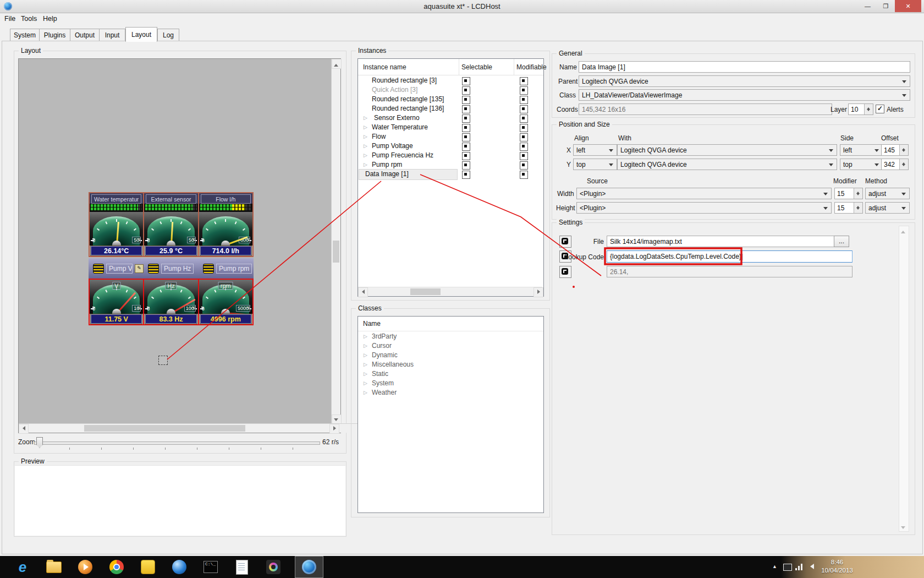 The image size is (924, 578). I want to click on tab-output: Output, so click(85, 35).